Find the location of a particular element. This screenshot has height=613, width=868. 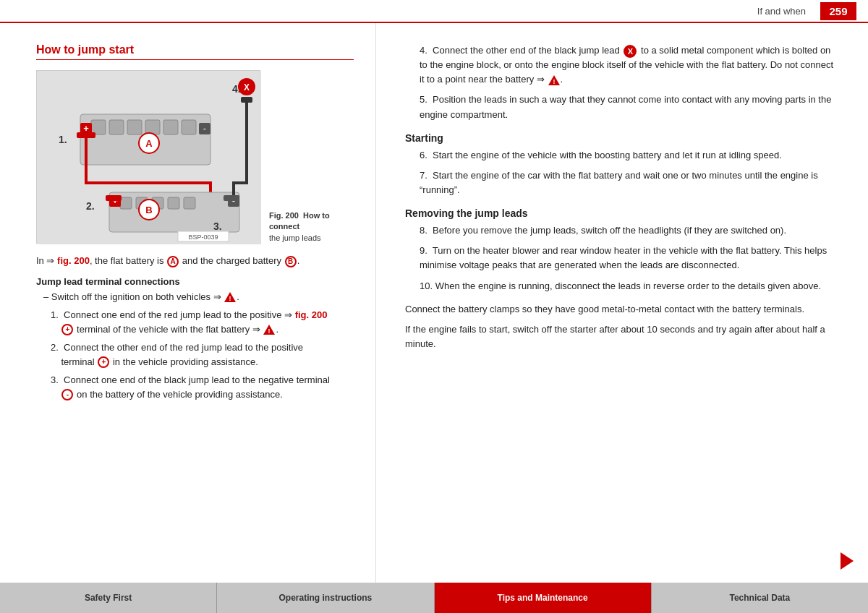

warning-icon-2: ! is located at coordinates (269, 330).